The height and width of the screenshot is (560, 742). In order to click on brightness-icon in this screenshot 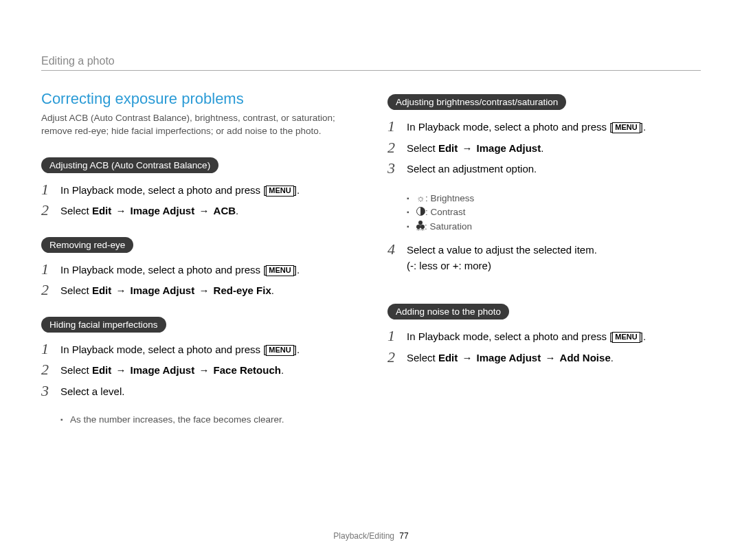, I will do `click(420, 199)`.